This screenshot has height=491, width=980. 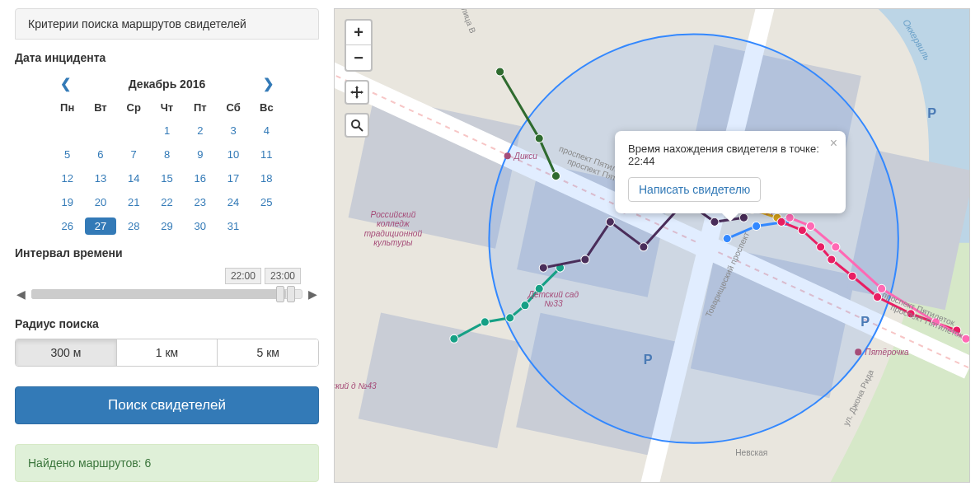 I want to click on calendar-day: 24, so click(x=233, y=203).